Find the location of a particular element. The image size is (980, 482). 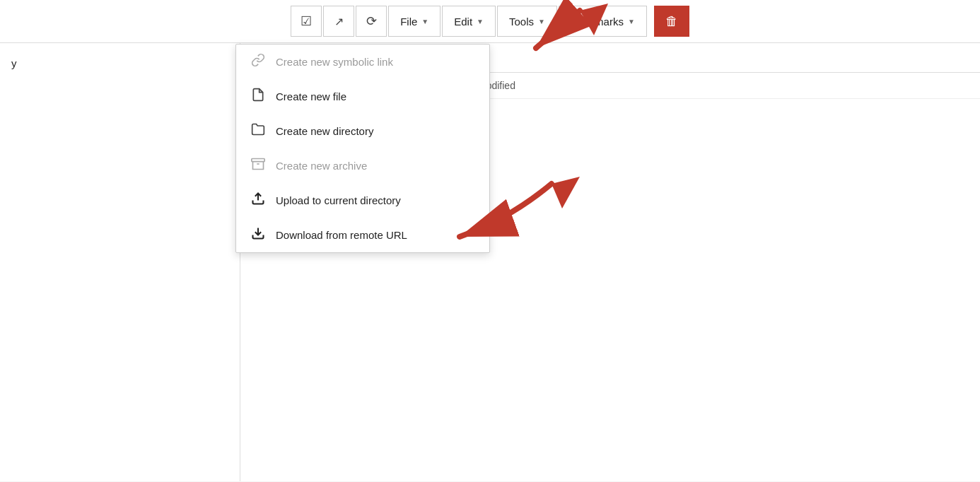

col-modified: Modified is located at coordinates (520, 86).